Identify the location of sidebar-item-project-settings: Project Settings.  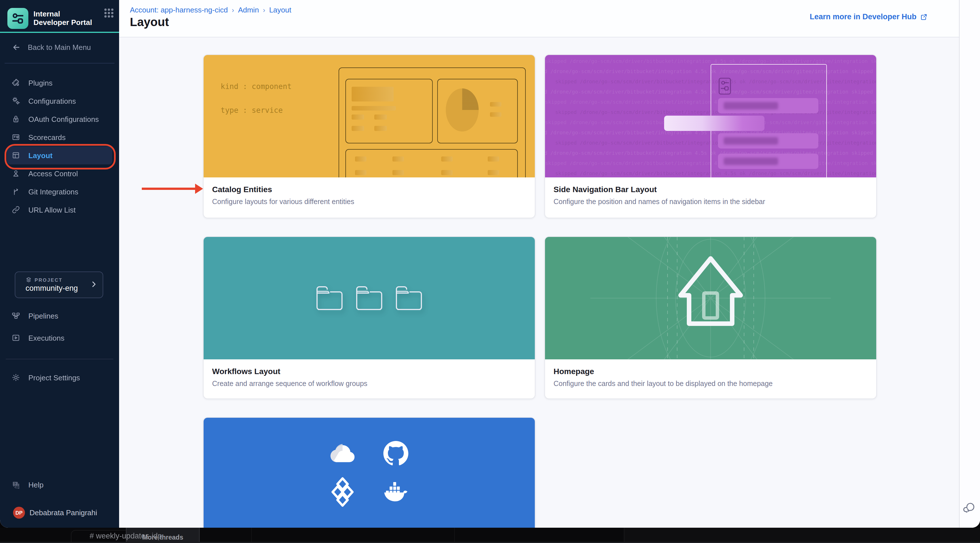
(59, 378).